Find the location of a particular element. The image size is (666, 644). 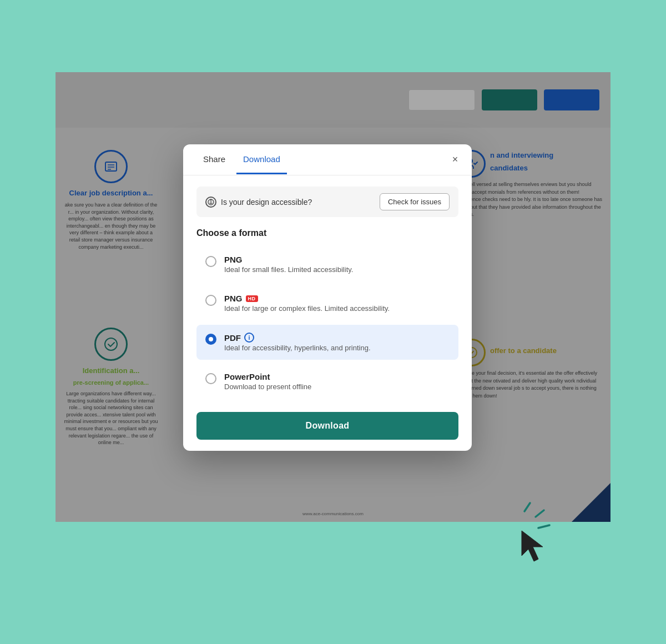

modal-header: Share Download × is located at coordinates (327, 160).